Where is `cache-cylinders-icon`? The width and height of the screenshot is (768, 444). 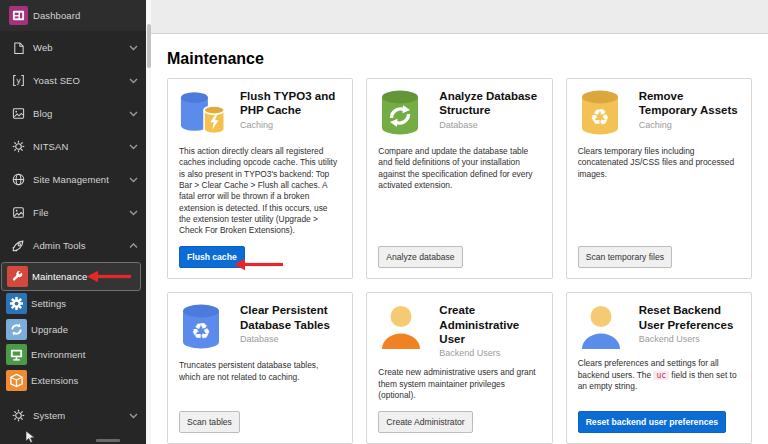 cache-cylinders-icon is located at coordinates (205, 113).